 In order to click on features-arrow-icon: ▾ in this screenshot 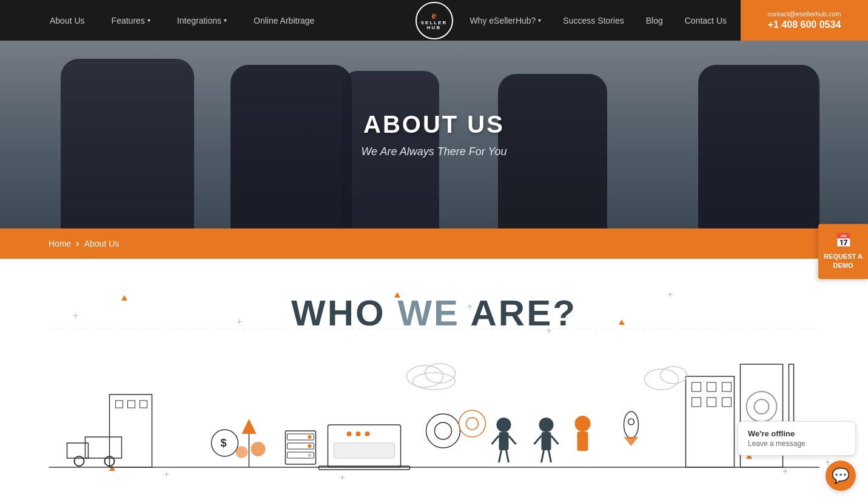, I will do `click(149, 21)`.